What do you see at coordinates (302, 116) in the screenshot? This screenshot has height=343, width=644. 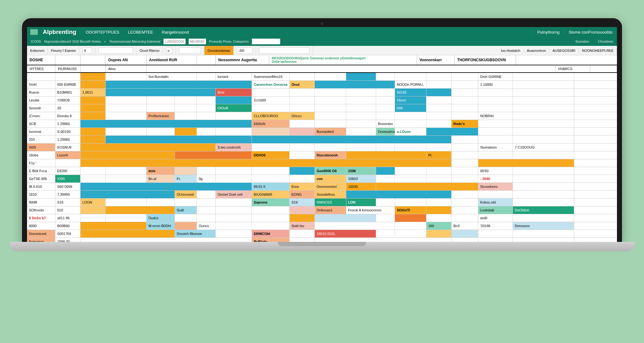 I see `cell: Oricco` at bounding box center [302, 116].